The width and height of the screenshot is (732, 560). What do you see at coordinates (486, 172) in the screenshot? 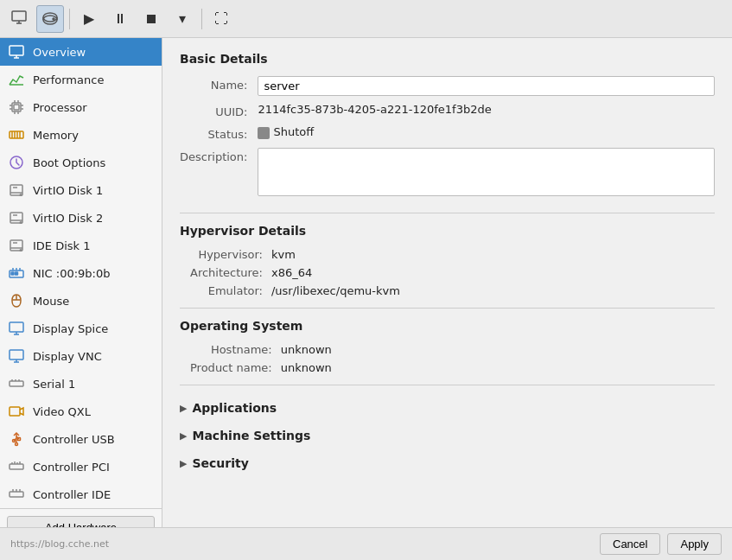
I see `description-textarea` at bounding box center [486, 172].